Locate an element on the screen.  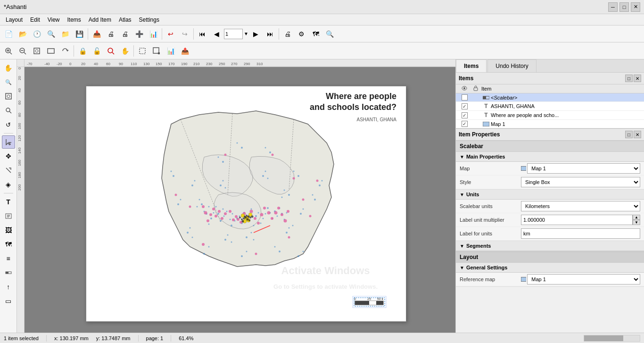
resize-item-tool is located at coordinates (8, 170).